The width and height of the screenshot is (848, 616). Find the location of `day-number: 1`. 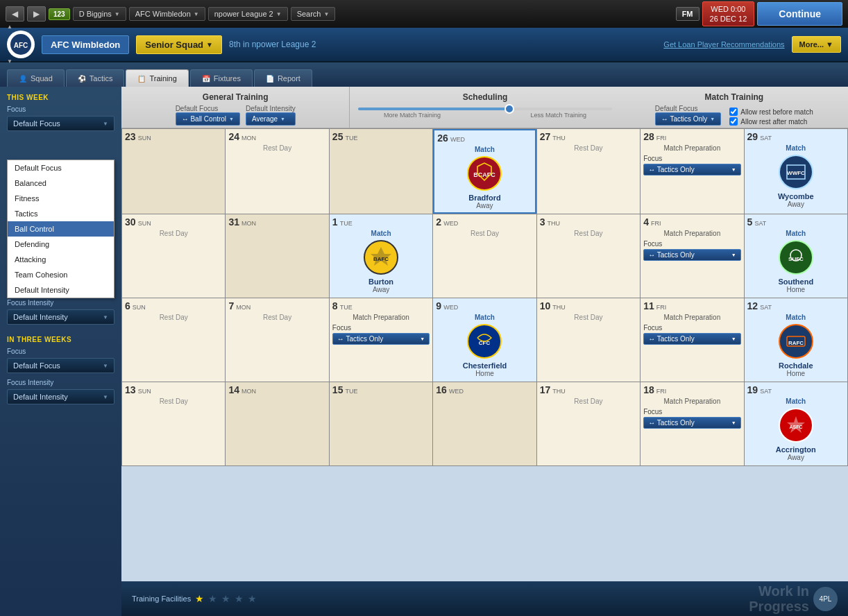

day-number: 1 is located at coordinates (335, 222).